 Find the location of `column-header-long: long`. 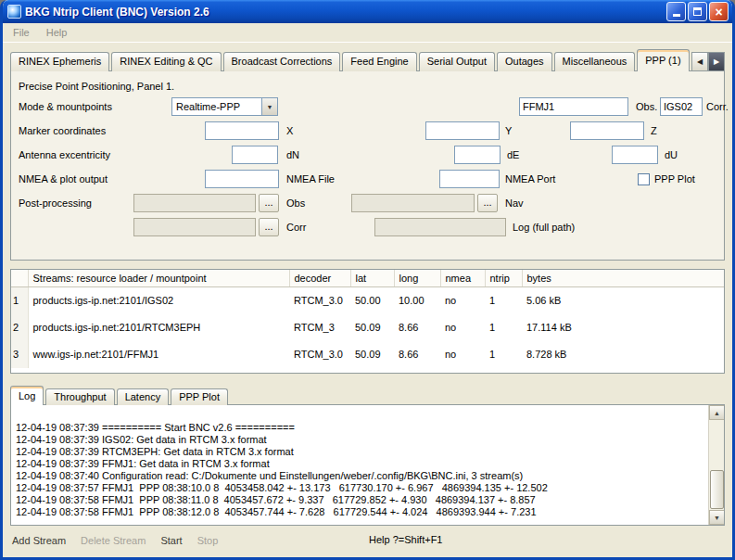

column-header-long: long is located at coordinates (417, 278).